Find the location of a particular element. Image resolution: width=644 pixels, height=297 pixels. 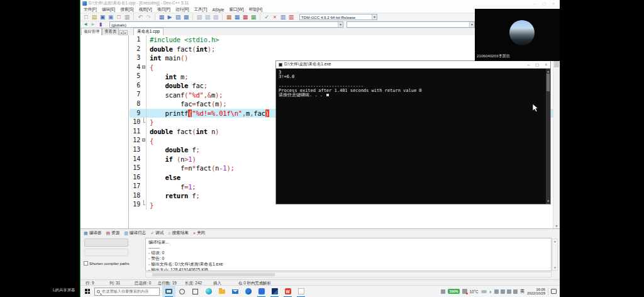

profile-chart-icon: ▥ is located at coordinates (283, 17).